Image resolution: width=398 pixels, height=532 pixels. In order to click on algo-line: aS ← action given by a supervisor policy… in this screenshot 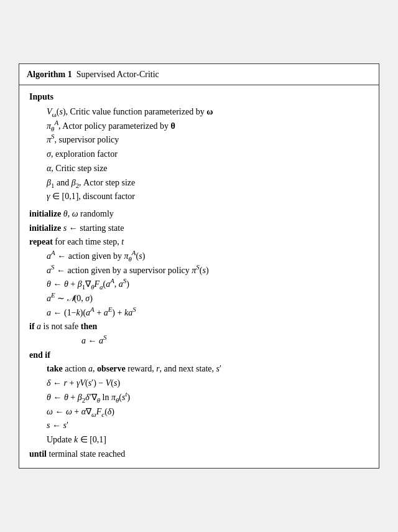, I will do `click(199, 271)`.